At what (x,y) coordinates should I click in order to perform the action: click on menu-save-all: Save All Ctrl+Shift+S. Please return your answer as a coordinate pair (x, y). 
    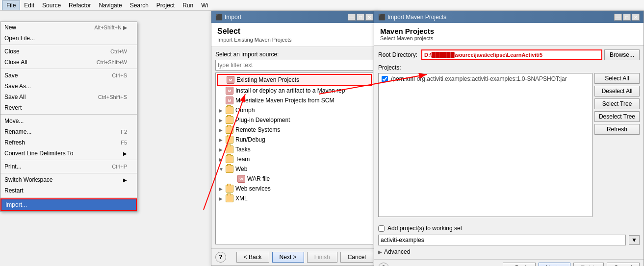
    Looking at the image, I should click on (69, 97).